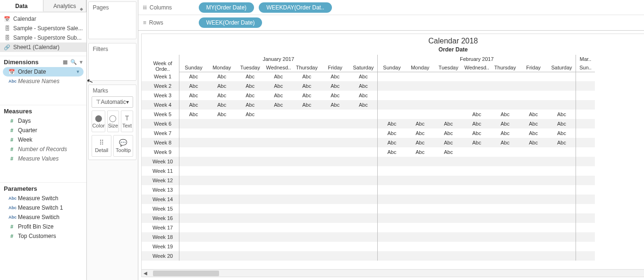 The image size is (644, 280). Describe the element at coordinates (77, 72) in the screenshot. I see `field-dropdown-icon: ▼` at that location.